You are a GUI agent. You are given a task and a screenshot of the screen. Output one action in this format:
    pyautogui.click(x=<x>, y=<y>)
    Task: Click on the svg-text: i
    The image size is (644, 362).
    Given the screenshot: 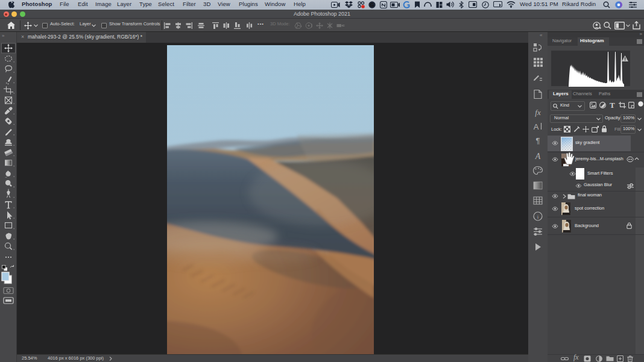 What is the action you would take?
    pyautogui.click(x=538, y=217)
    